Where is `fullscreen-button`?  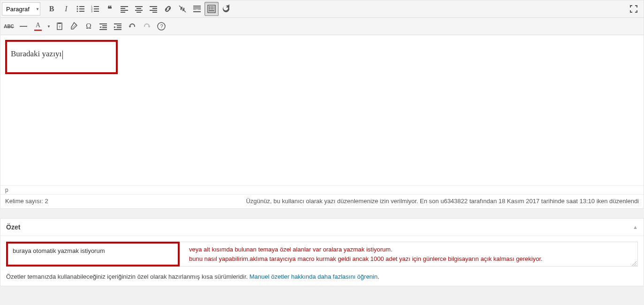 fullscreen-button is located at coordinates (634, 9).